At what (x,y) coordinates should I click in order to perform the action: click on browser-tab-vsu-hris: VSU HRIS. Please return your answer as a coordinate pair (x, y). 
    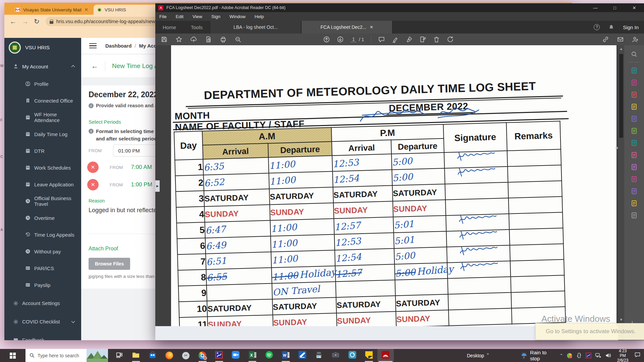
    Looking at the image, I should click on (127, 10).